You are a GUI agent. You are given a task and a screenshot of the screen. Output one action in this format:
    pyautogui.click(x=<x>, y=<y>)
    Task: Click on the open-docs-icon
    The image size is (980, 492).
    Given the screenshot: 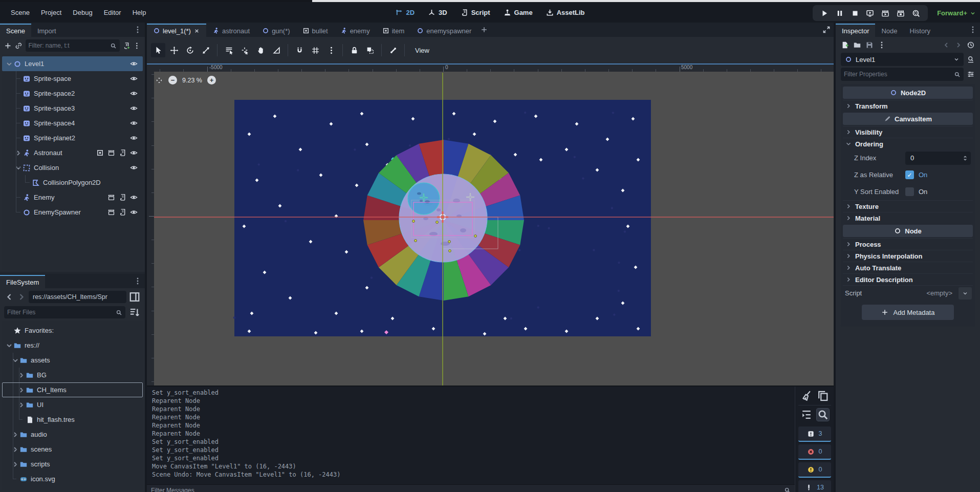 What is the action you would take?
    pyautogui.click(x=971, y=59)
    